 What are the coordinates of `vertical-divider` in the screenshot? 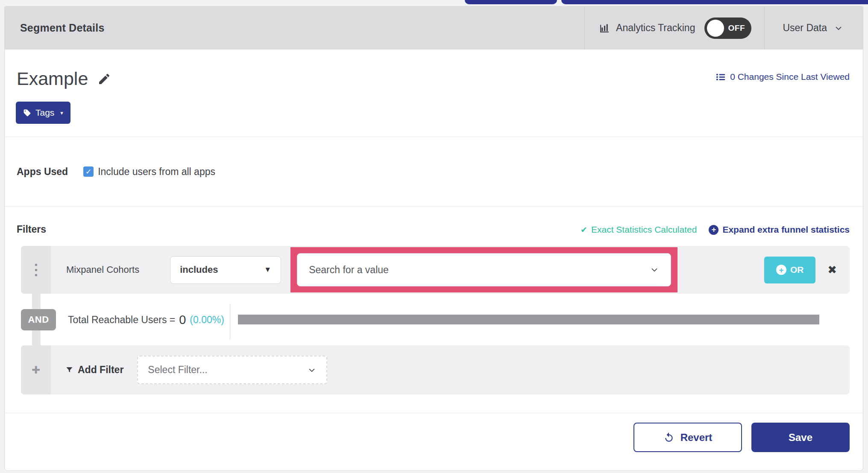 It's located at (230, 322).